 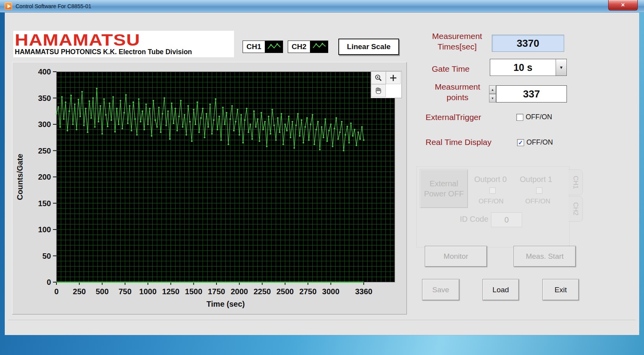 I want to click on svg-text: 2000, so click(x=239, y=291).